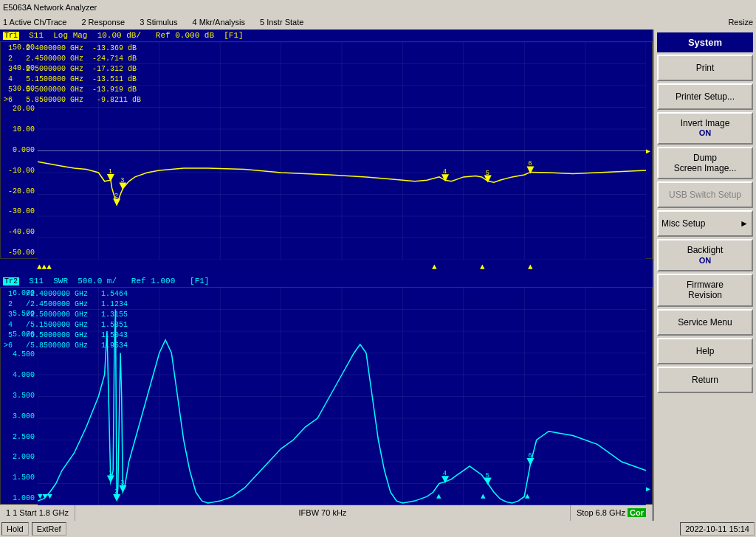 This screenshot has height=537, width=756. I want to click on return-button: Return, so click(705, 380).